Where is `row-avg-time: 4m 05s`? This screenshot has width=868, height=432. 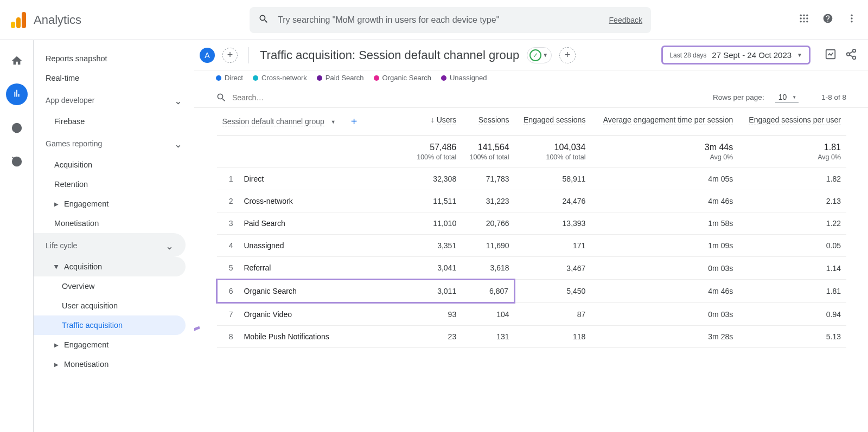
row-avg-time: 4m 05s is located at coordinates (665, 179).